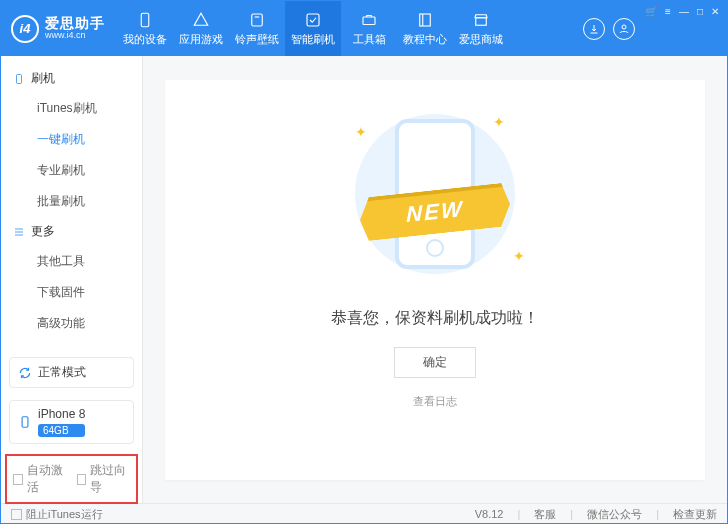  What do you see at coordinates (369, 20) in the screenshot?
I see `toolbox-icon` at bounding box center [369, 20].